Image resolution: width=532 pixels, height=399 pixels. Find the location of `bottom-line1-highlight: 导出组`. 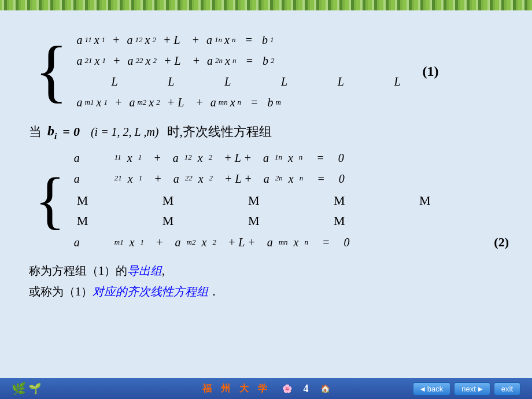

bottom-line1-highlight: 导出组 is located at coordinates (145, 271).